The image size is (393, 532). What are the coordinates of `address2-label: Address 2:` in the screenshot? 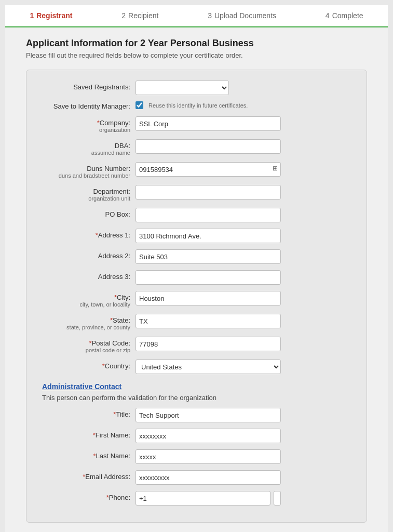 It's located at (89, 255).